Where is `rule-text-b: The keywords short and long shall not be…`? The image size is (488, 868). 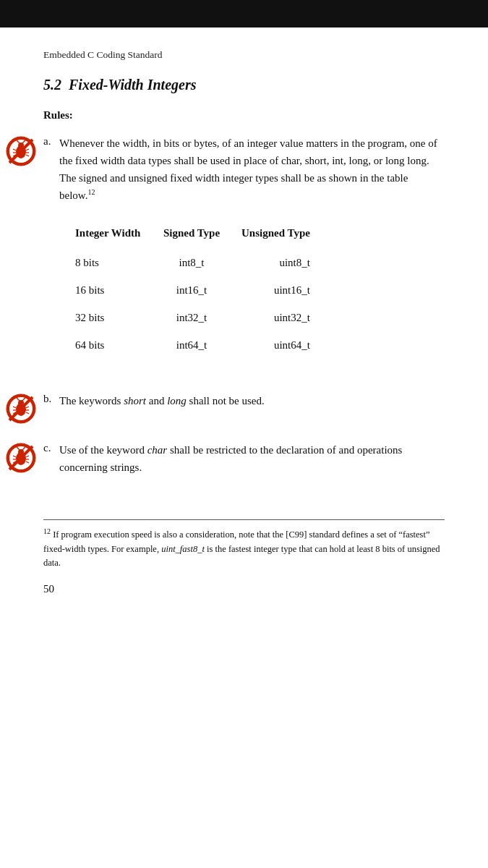
rule-text-b: The keywords short and long shall not be… is located at coordinates (252, 401).